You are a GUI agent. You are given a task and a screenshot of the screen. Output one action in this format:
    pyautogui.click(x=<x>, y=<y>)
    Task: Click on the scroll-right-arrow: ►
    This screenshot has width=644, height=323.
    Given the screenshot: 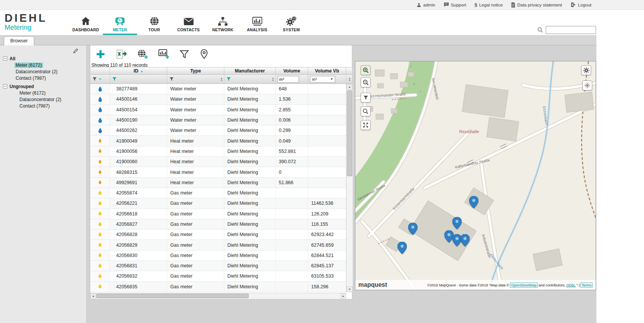 What is the action you would take?
    pyautogui.click(x=344, y=296)
    